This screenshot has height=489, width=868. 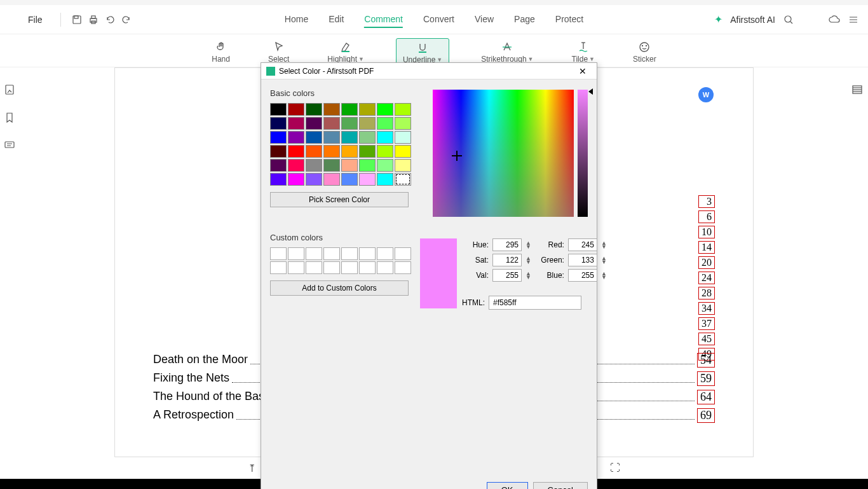 What do you see at coordinates (339, 288) in the screenshot?
I see `add-custom-colors-button: Add to Custom Colors` at bounding box center [339, 288].